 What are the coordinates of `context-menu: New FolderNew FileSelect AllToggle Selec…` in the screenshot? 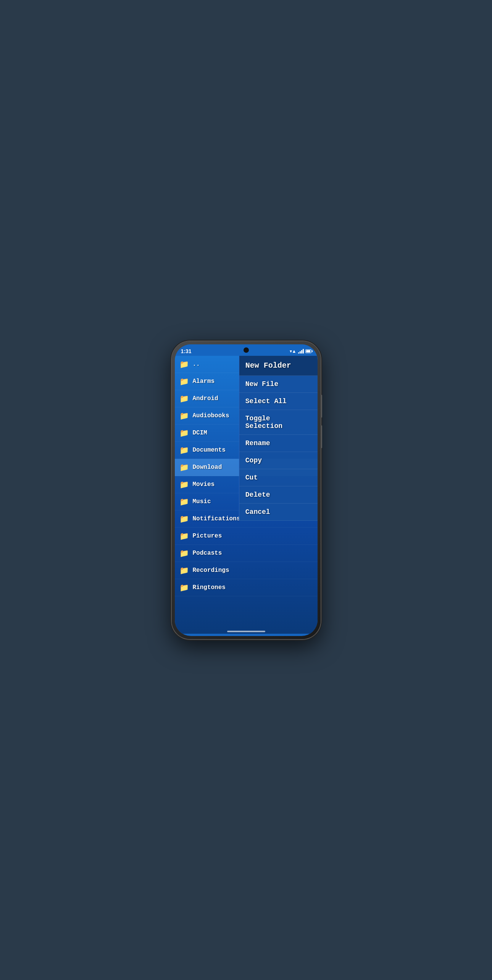 It's located at (278, 438).